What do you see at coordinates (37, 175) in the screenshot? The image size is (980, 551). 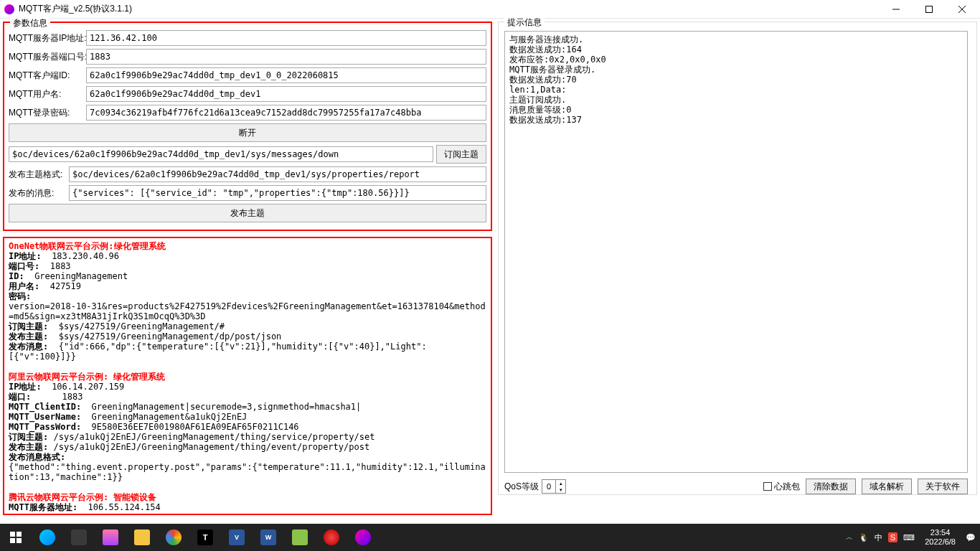 I see `publish-format-label: 发布主题格式:` at bounding box center [37, 175].